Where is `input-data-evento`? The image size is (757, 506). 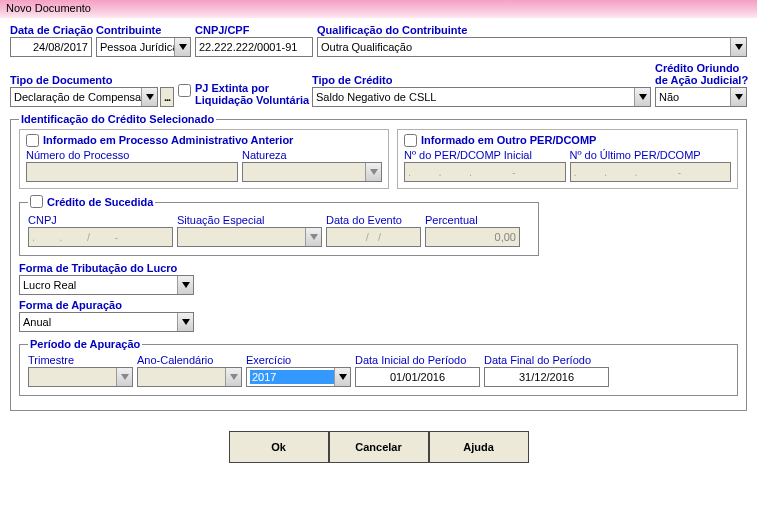
input-data-evento is located at coordinates (374, 237).